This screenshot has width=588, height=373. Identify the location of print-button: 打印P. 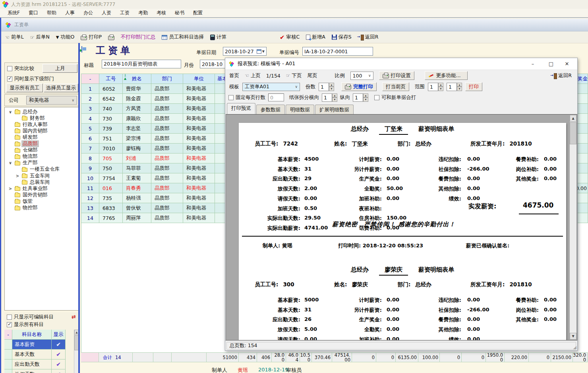
(91, 37).